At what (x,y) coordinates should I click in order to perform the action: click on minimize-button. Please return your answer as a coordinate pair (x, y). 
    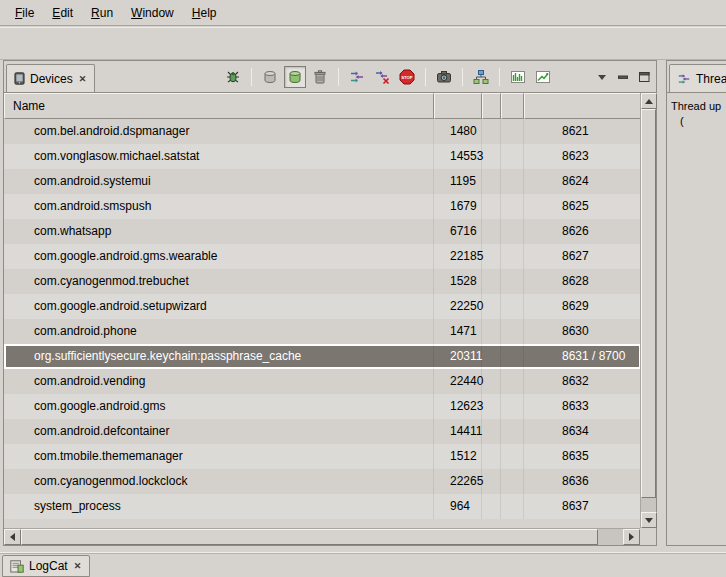
    Looking at the image, I should click on (623, 77).